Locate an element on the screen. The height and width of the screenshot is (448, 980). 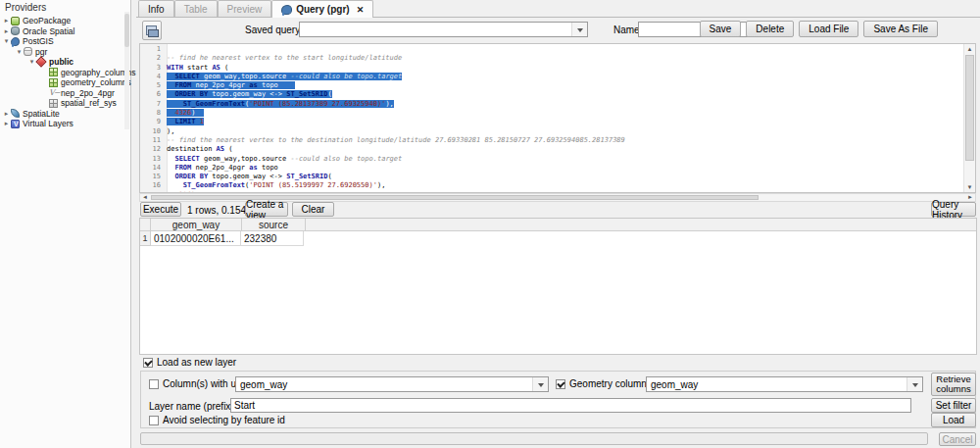
tree-item-geopackage: ▸GeoPackage is located at coordinates (65, 22).